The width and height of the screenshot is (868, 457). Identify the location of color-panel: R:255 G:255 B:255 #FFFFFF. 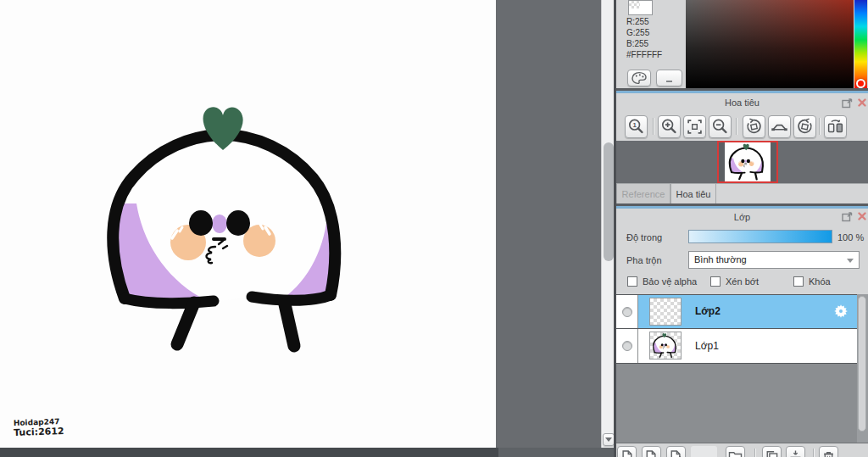
(743, 44).